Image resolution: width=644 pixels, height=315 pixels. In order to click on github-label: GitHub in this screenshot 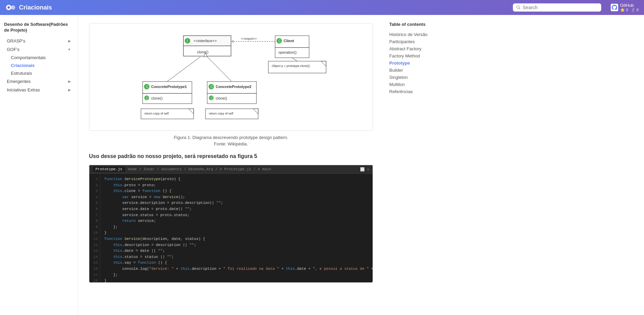, I will do `click(629, 5)`.